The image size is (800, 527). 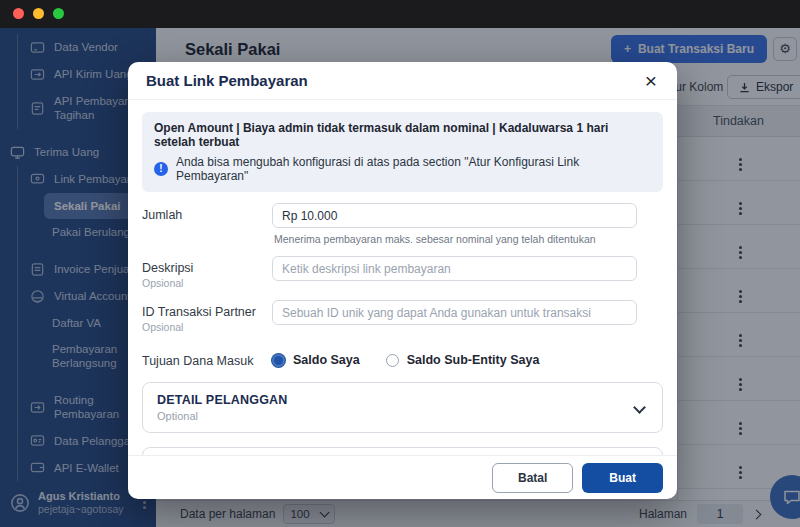 I want to click on banner-info-text: Anda bisa mengubah konfigurasi di atas p…, so click(x=414, y=169).